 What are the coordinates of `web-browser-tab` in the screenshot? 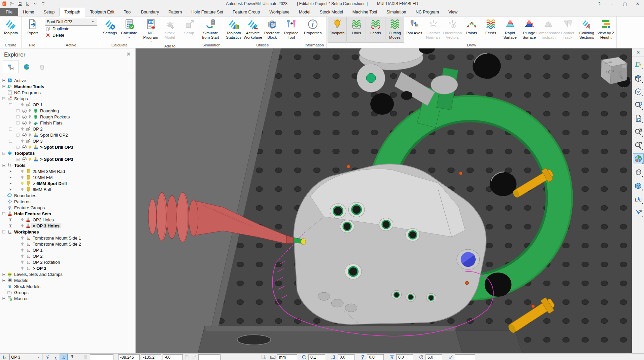 It's located at (27, 67).